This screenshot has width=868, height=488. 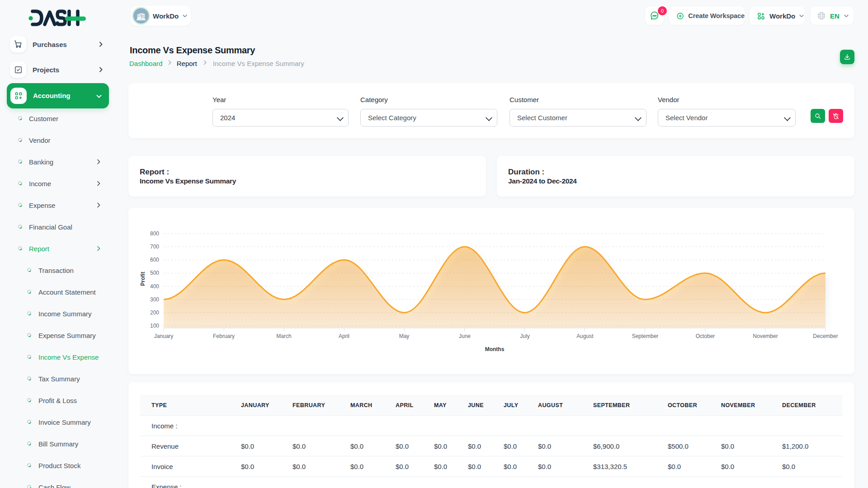 I want to click on svg-text: 400, so click(x=155, y=286).